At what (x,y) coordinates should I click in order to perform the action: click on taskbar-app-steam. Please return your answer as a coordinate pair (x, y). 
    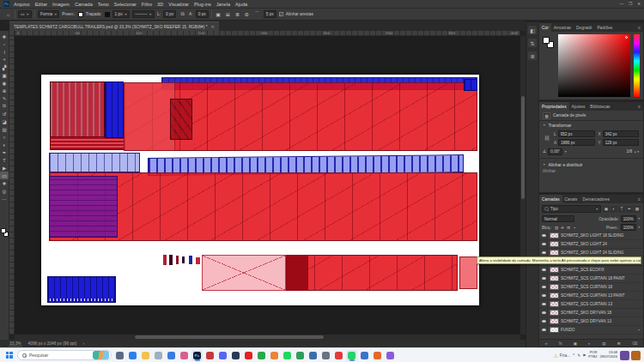
    Looking at the image, I should click on (235, 355).